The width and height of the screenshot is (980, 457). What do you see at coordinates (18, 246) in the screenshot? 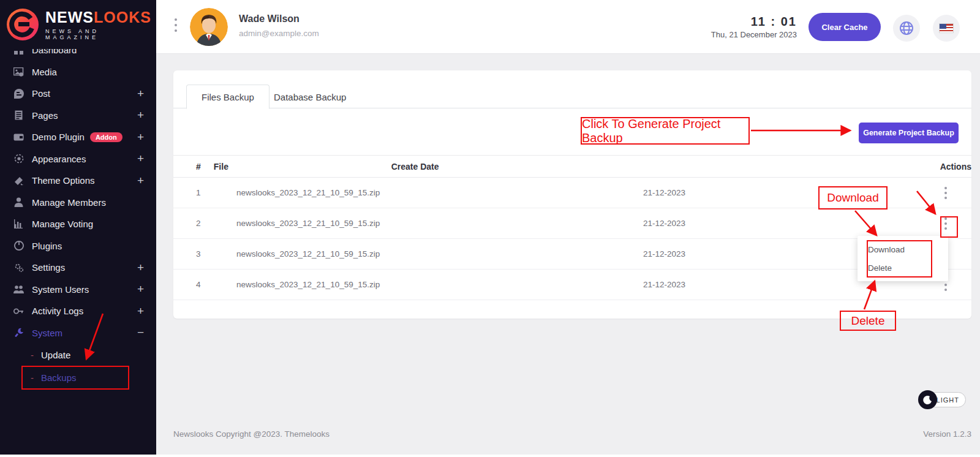
I see `plugins-icon` at bounding box center [18, 246].